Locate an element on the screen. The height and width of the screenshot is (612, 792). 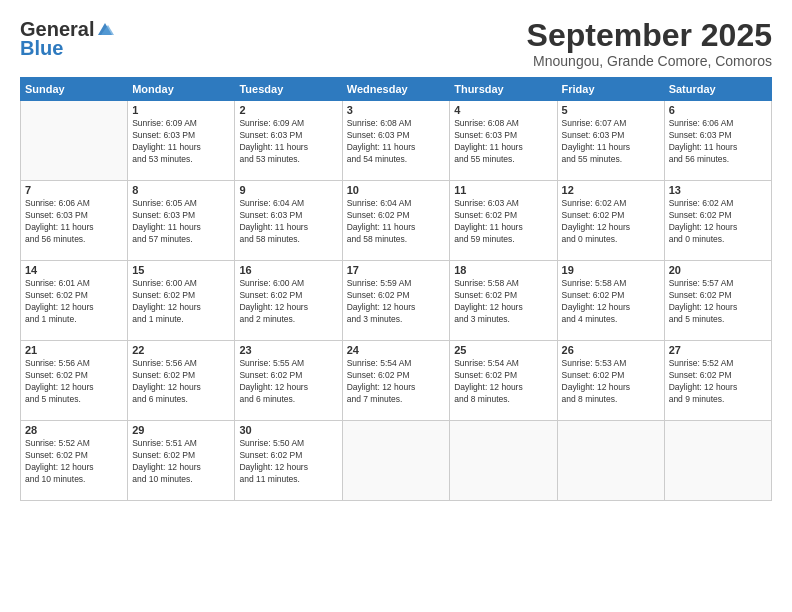
calendar-week-4: 21Sunrise: 5:56 AM Sunset: 6:02 PM Dayli… is located at coordinates (396, 381).